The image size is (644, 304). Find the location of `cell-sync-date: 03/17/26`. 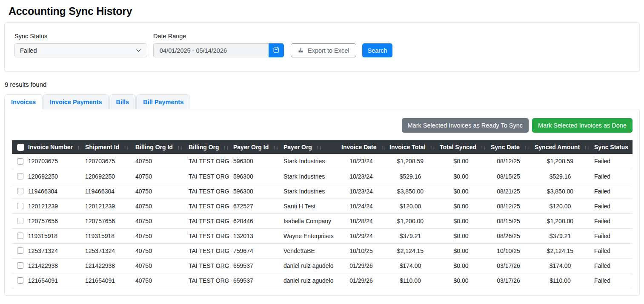

cell-sync-date: 03/17/26 is located at coordinates (508, 281).